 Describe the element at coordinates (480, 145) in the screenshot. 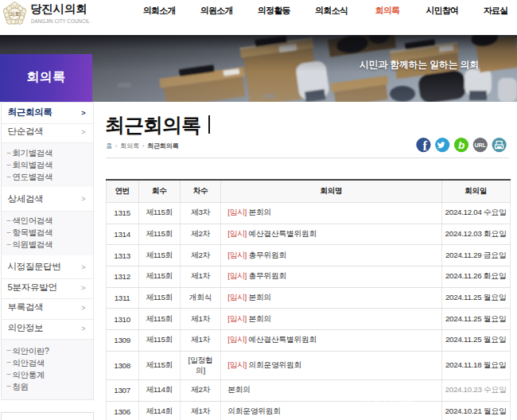

I see `svg-text: URL` at that location.